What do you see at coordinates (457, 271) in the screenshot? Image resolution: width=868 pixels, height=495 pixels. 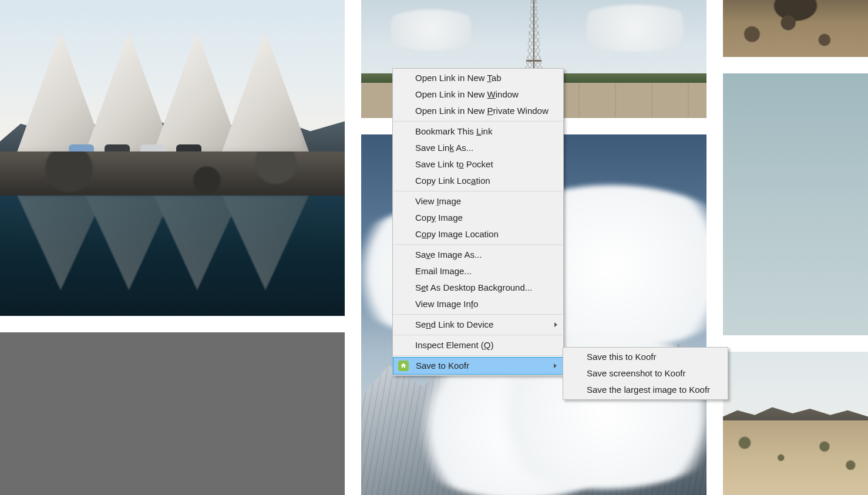 I see `ctx-item-mnemonic: g` at bounding box center [457, 271].